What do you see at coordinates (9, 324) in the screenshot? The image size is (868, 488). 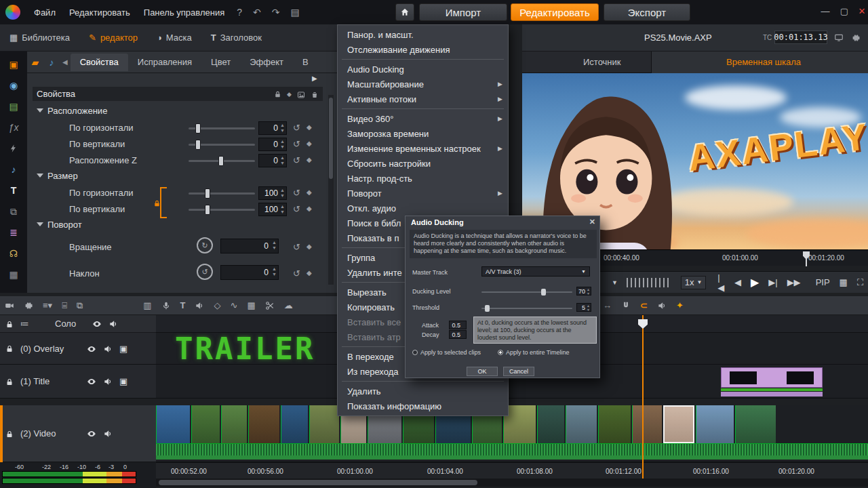 I see `master-lock-icon` at bounding box center [9, 324].